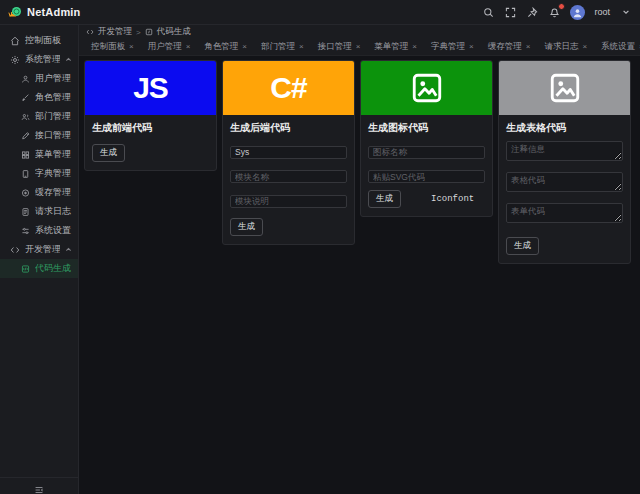 This screenshot has height=494, width=640. Describe the element at coordinates (150, 88) in the screenshot. I see `js-banner: JS` at that location.